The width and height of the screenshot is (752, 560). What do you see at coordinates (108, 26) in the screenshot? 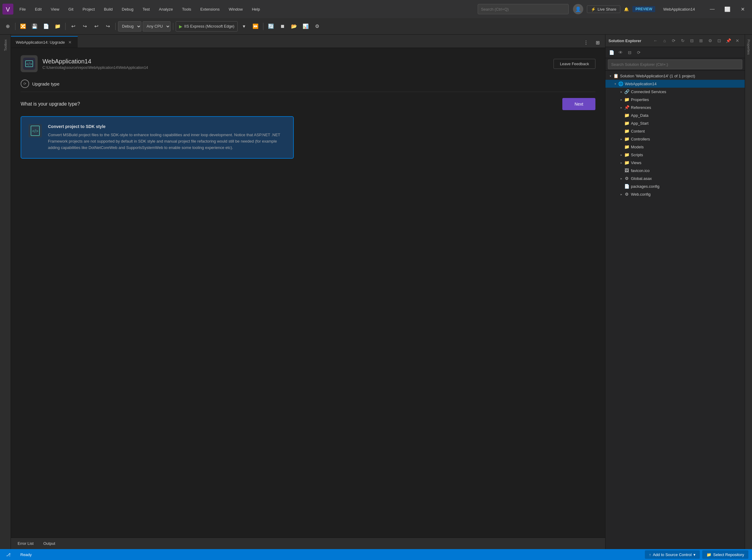
I see `redo2-btn: ↪` at bounding box center [108, 26].